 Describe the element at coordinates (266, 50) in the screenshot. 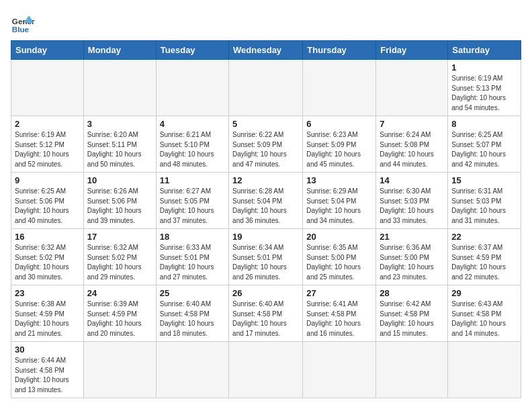

I see `calendar-header-wednesday: Wednesday` at that location.